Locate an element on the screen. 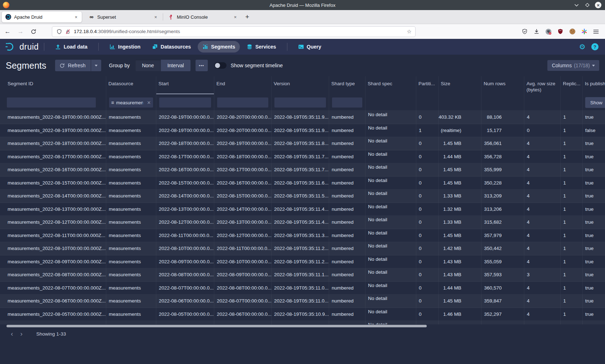  cell-size: 1.46 MB is located at coordinates (460, 314).